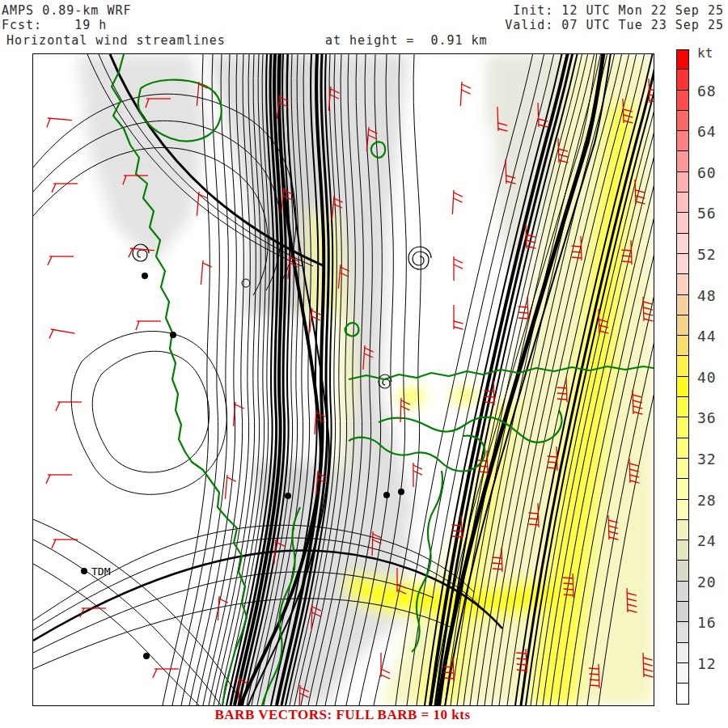 The height and width of the screenshot is (728, 728). What do you see at coordinates (707, 540) in the screenshot?
I see `colorbar-tick-label: 24` at bounding box center [707, 540].